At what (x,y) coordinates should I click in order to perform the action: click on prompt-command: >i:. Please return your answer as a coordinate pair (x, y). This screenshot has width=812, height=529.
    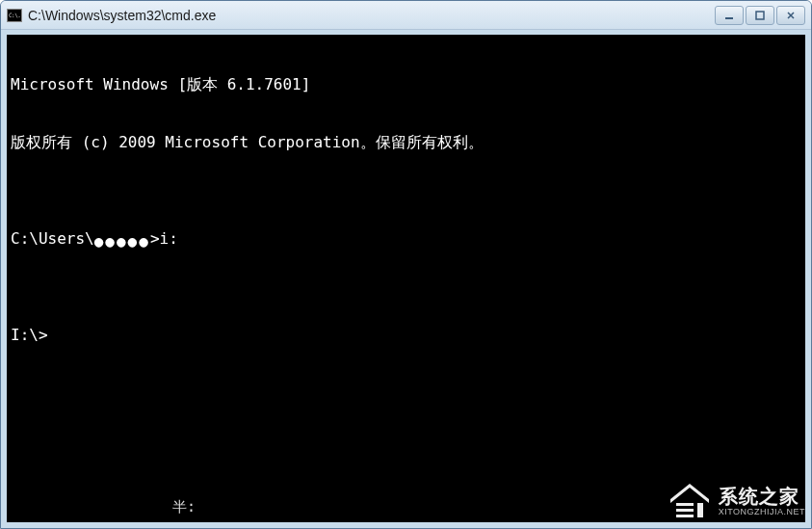
    Looking at the image, I should click on (164, 239).